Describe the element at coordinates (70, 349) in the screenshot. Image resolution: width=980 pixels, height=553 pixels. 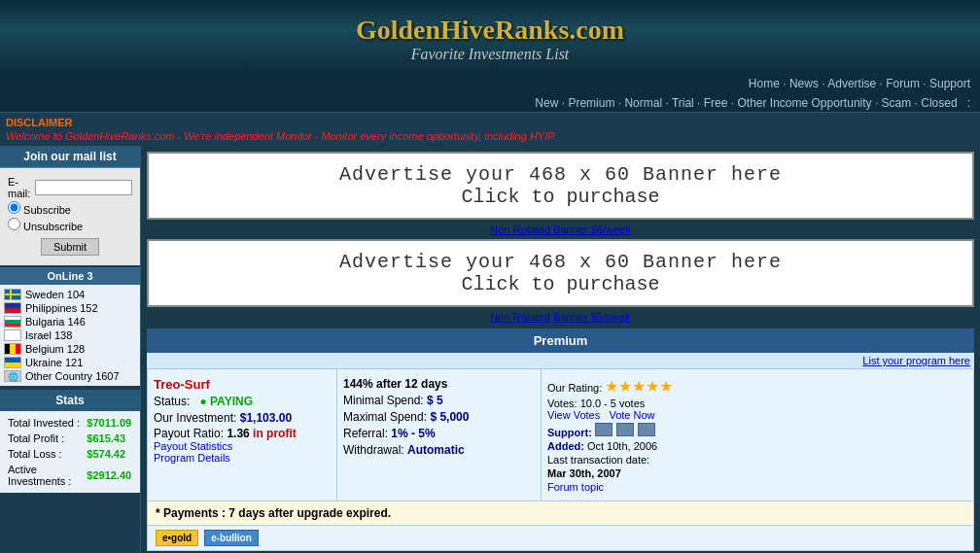
I see `list-item: Belgium 128` at that location.